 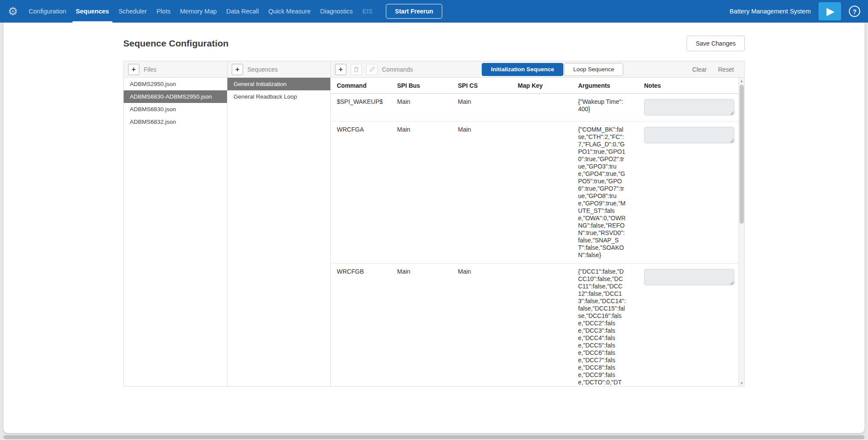 What do you see at coordinates (367, 11) in the screenshot?
I see `nav-eis: EIS` at bounding box center [367, 11].